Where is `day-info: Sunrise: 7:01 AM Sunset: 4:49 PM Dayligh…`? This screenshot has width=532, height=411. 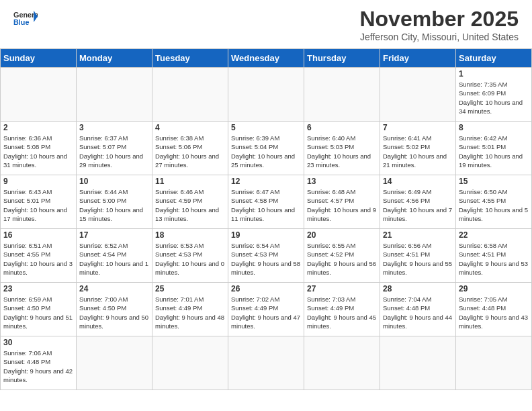
day-info: Sunrise: 7:01 AM Sunset: 4:49 PM Dayligh… is located at coordinates (190, 313).